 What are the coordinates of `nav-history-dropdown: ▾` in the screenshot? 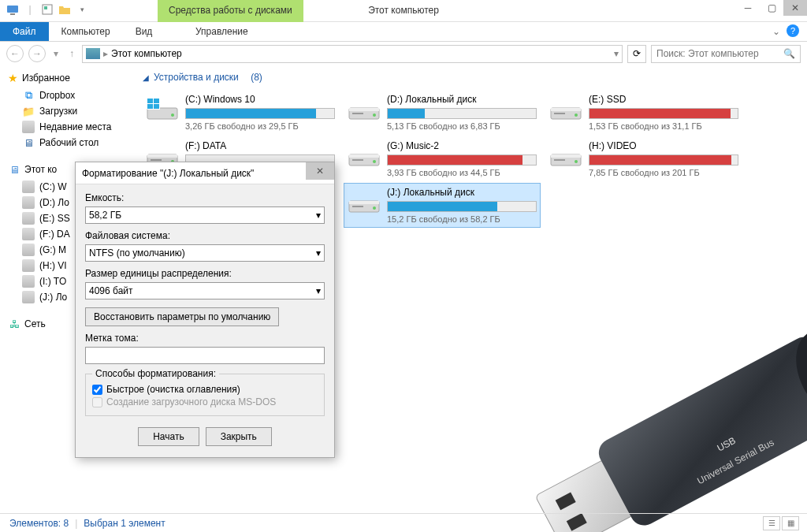 It's located at (56, 54).